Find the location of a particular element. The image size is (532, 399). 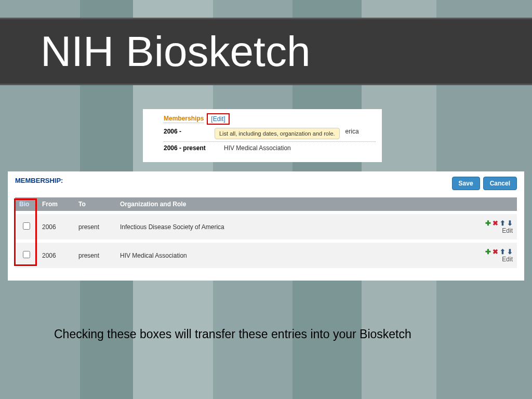

tooltip: List all, including dates, organization … is located at coordinates (277, 134).